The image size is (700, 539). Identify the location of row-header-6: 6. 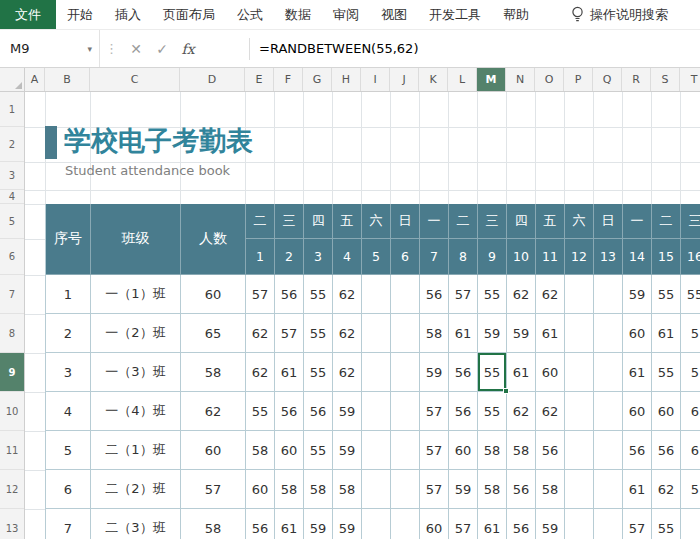
(12, 257).